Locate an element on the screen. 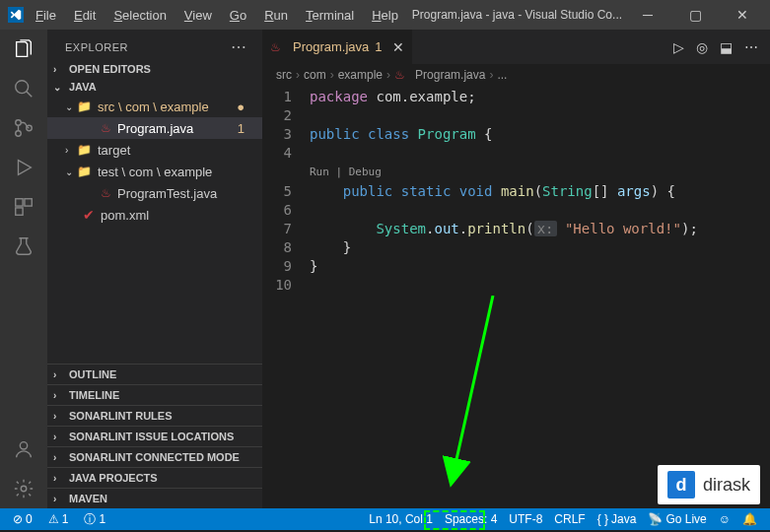 This screenshot has width=770, height=532. open-editors-panel: ›OPEN EDITORS is located at coordinates (155, 69).